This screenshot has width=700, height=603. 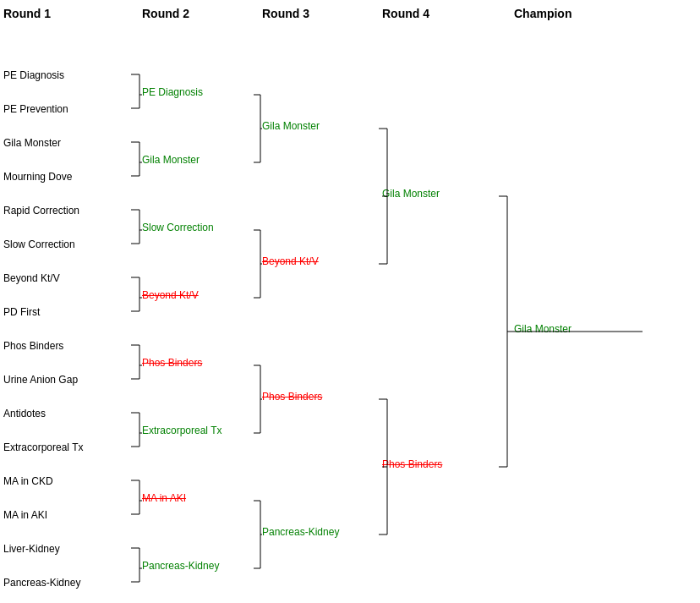 What do you see at coordinates (172, 363) in the screenshot?
I see `r2-phos-binders: Phos Binders` at bounding box center [172, 363].